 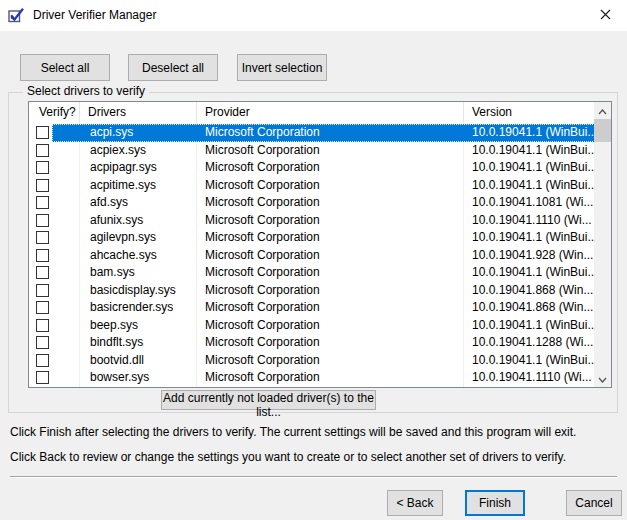 What do you see at coordinates (293, 432) in the screenshot?
I see `finish-instruction: Click Finish after selecting the drivers…` at bounding box center [293, 432].